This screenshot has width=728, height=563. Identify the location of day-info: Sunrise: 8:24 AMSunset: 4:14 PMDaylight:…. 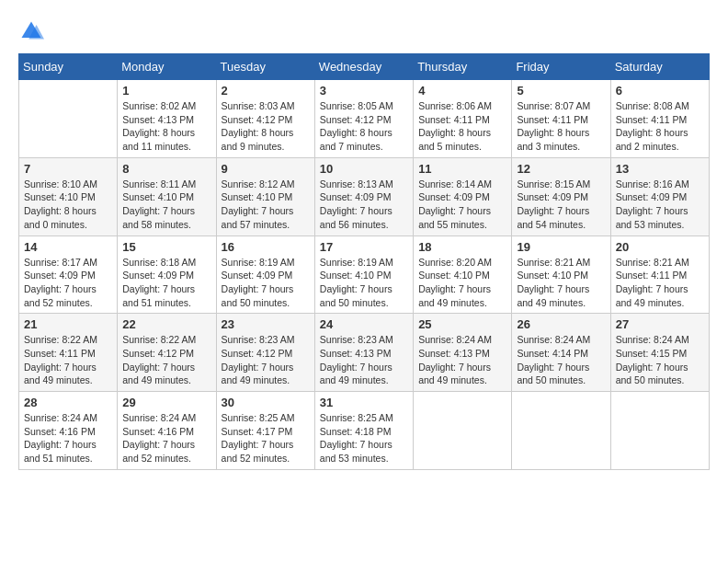
(561, 361).